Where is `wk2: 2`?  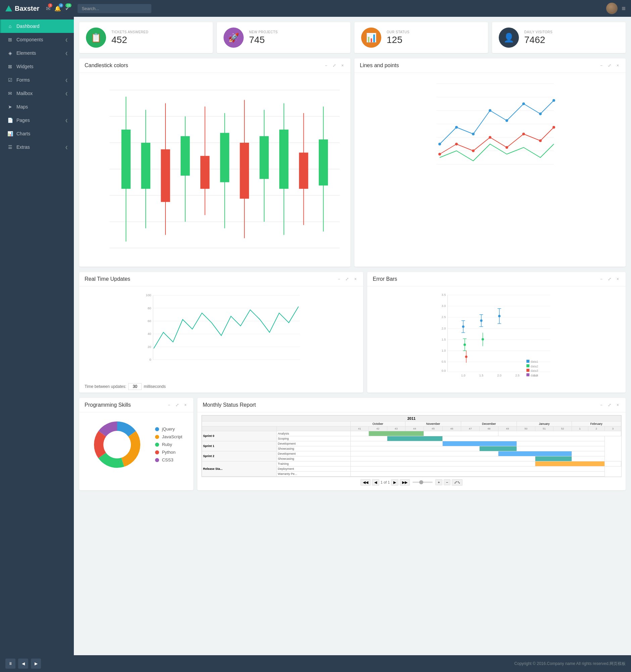
wk2: 2 is located at coordinates (597, 429).